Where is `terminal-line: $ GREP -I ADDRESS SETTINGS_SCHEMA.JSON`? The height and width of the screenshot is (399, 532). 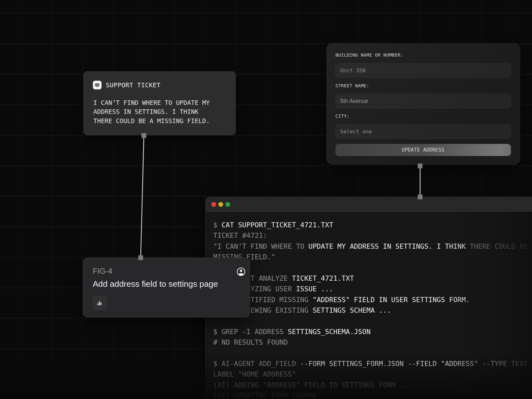 terminal-line: $ GREP -I ADDRESS SETTINGS_SCHEMA.JSON is located at coordinates (373, 332).